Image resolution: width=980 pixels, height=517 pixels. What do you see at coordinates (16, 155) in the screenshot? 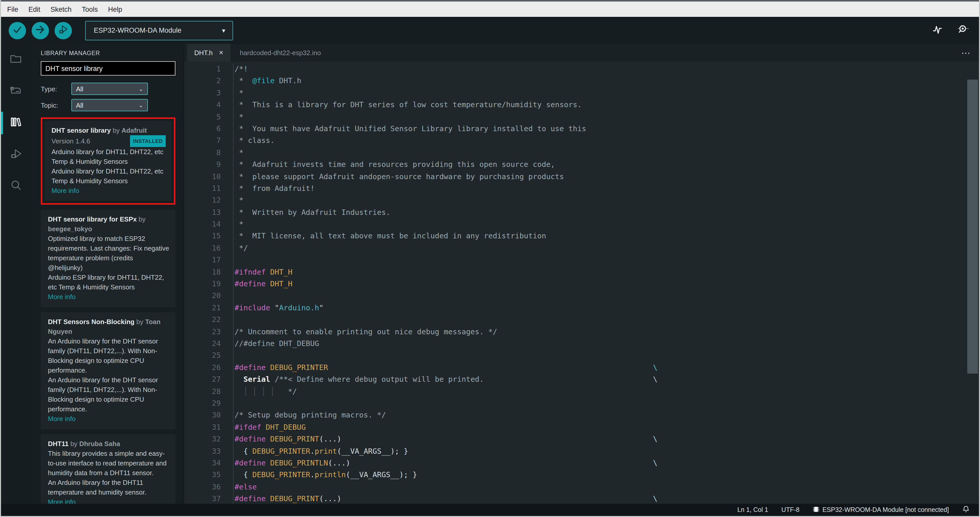
I see `sidebar-item-debug` at bounding box center [16, 155].